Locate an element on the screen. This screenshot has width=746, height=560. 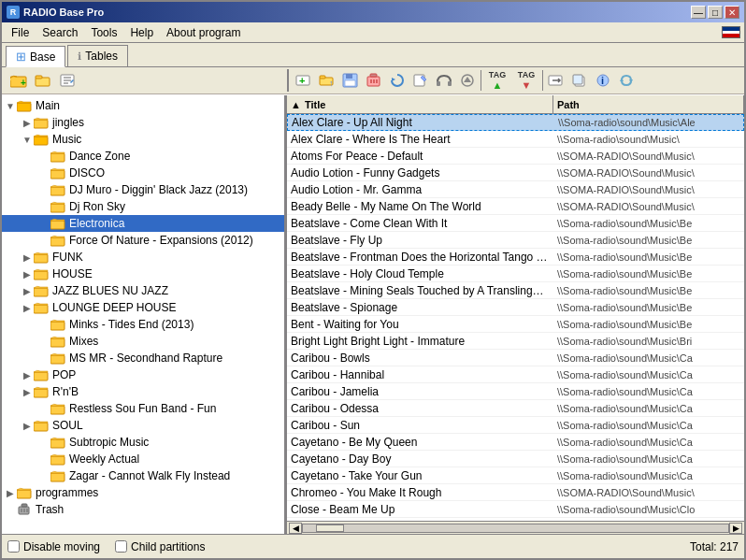
list-row: Close - Beam Me Up\\Soma-radio\sound\Mus… is located at coordinates (516, 510).